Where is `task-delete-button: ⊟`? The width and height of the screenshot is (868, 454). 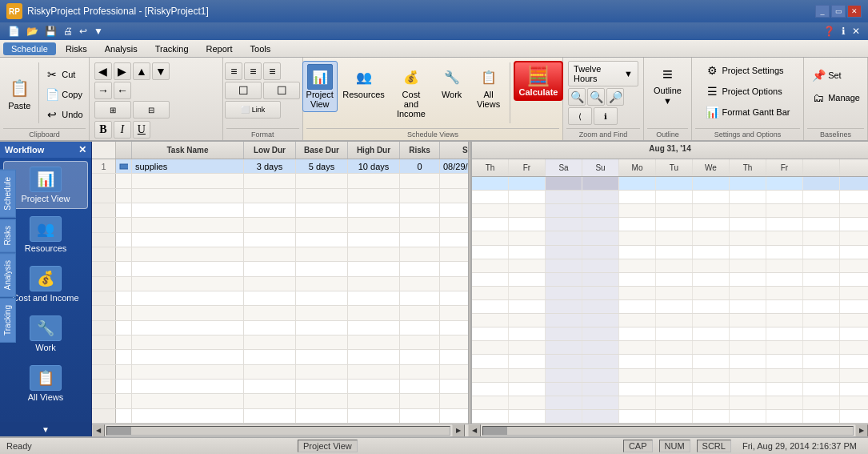 task-delete-button: ⊟ is located at coordinates (151, 110).